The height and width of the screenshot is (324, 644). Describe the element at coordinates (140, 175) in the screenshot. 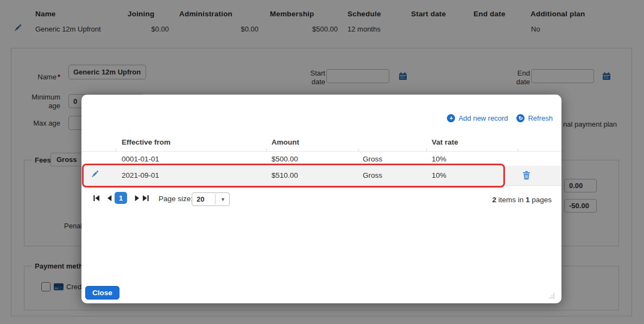

I see `effective-from-cell: 2021-09-01` at that location.